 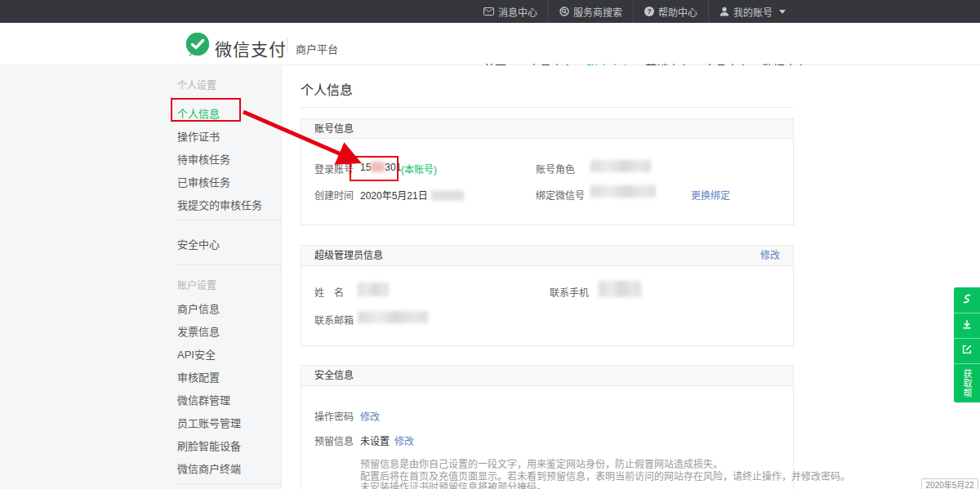 I want to click on get-help-button: 获取帮助, so click(x=967, y=383).